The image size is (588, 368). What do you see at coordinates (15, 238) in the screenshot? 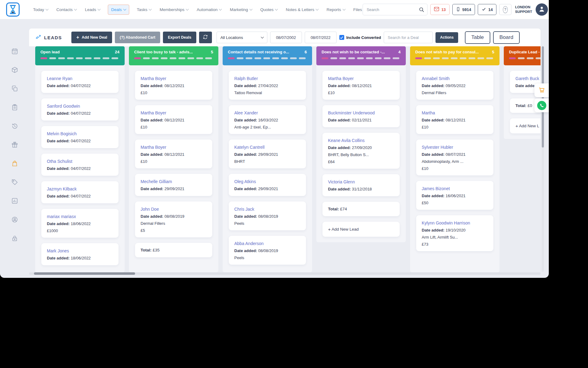
I see `lock-icon` at bounding box center [15, 238].